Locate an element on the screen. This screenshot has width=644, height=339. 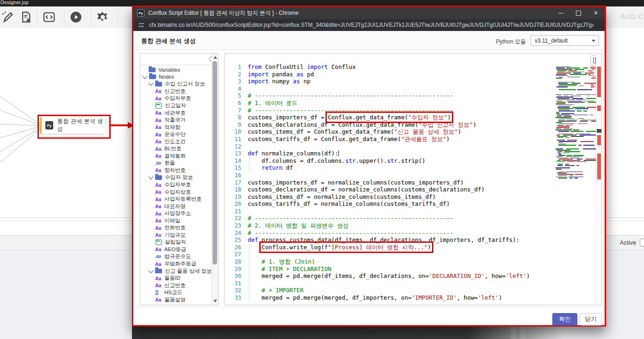
code-line: 28 # 1. 병합 (Join) is located at coordinates (410, 262).